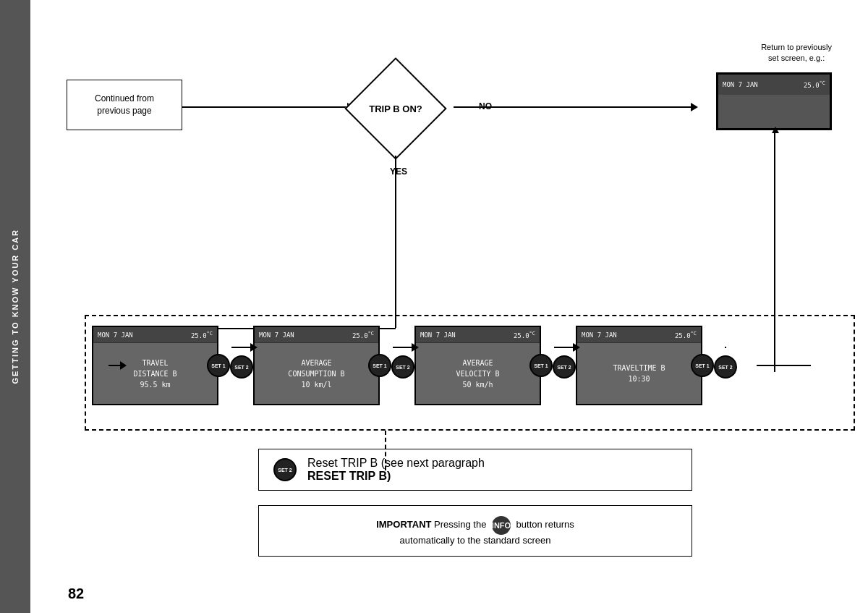  Describe the element at coordinates (380, 365) in the screenshot. I see `set1-btn-2: SET 1` at that location.